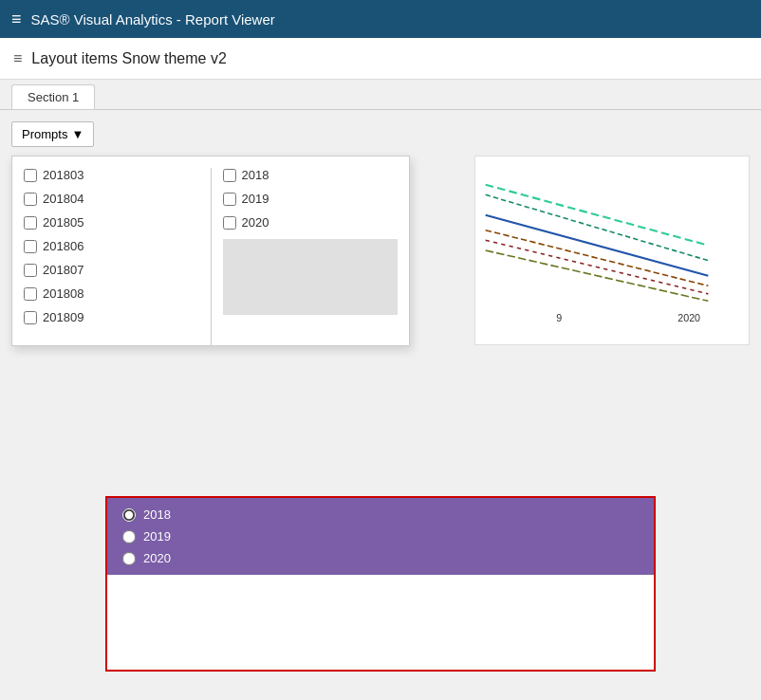 The image size is (761, 700). I want to click on radio-2020, so click(129, 559).